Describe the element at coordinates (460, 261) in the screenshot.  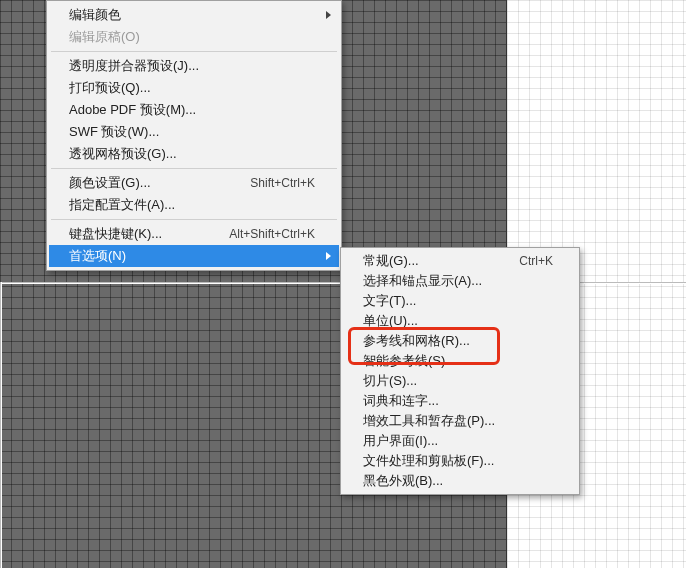
I see `mi-general: 常规(G)... Ctrl+K` at that location.